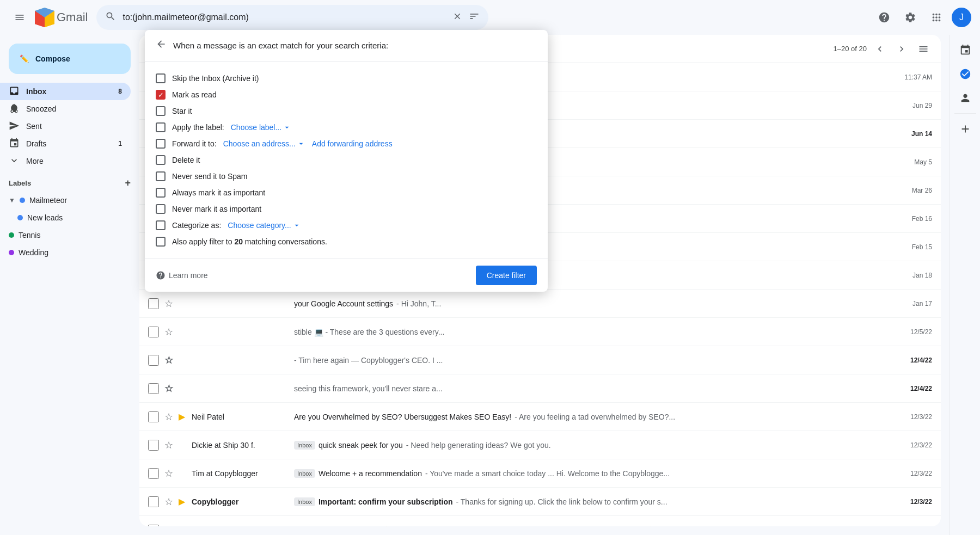 The image size is (980, 535). What do you see at coordinates (965, 98) in the screenshot?
I see `right-icon-contacts` at bounding box center [965, 98].